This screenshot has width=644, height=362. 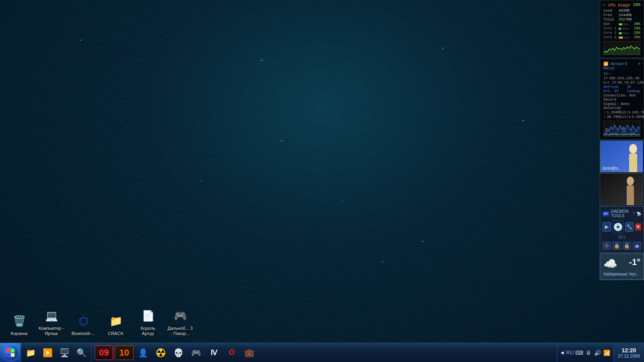 What do you see at coordinates (100, 322) in the screenshot?
I see `desktop-icons: 🗑️ Корзина 💻 Компьютер - Ярлык ⬡ Bluetoo…` at bounding box center [100, 322].